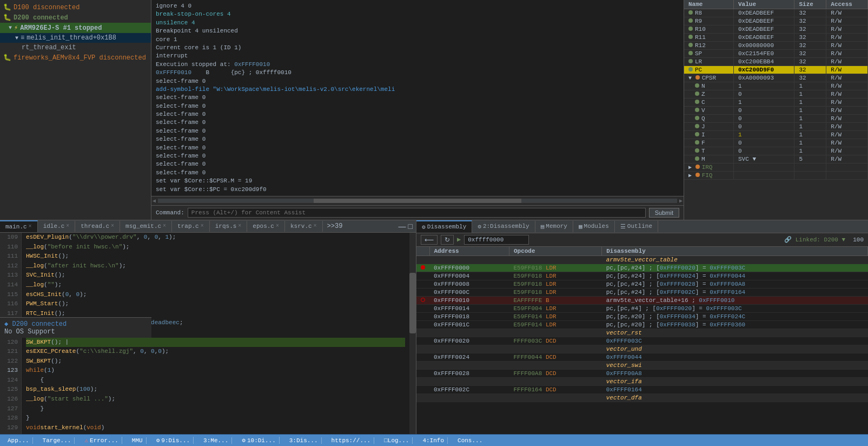 The width and height of the screenshot is (868, 446). Describe the element at coordinates (410, 226) in the screenshot. I see `maximize-button: □` at that location.